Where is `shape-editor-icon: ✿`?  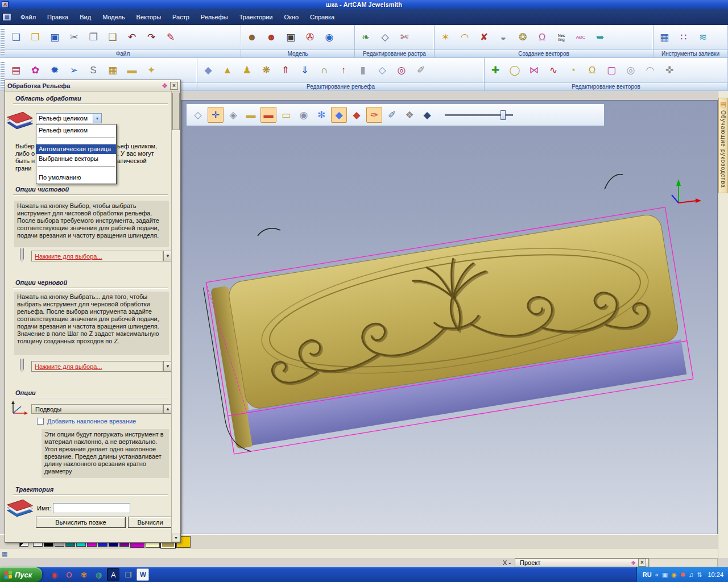 shape-editor-icon: ✿ is located at coordinates (35, 70).